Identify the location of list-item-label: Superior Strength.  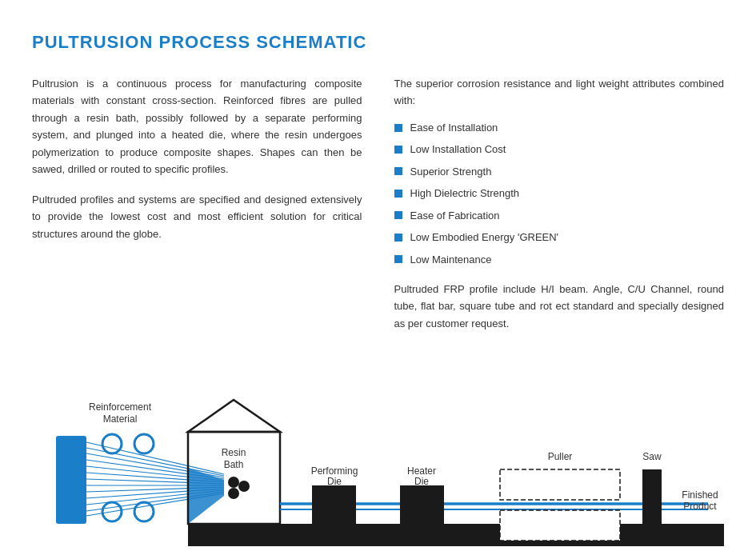
(451, 171).